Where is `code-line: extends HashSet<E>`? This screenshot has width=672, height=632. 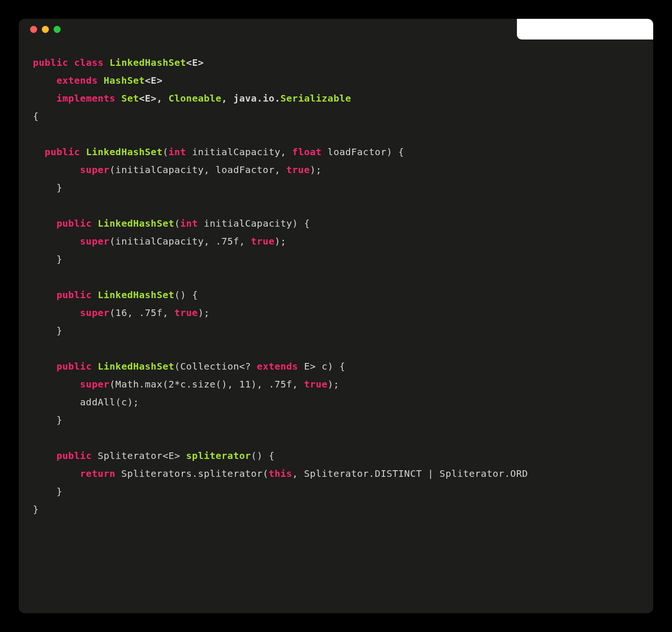 code-line: extends HashSet<E> is located at coordinates (336, 80).